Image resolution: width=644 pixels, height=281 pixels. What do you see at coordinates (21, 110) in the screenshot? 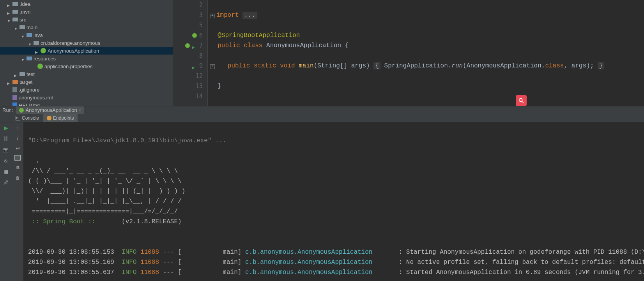
I see `spring-icon` at bounding box center [21, 110].